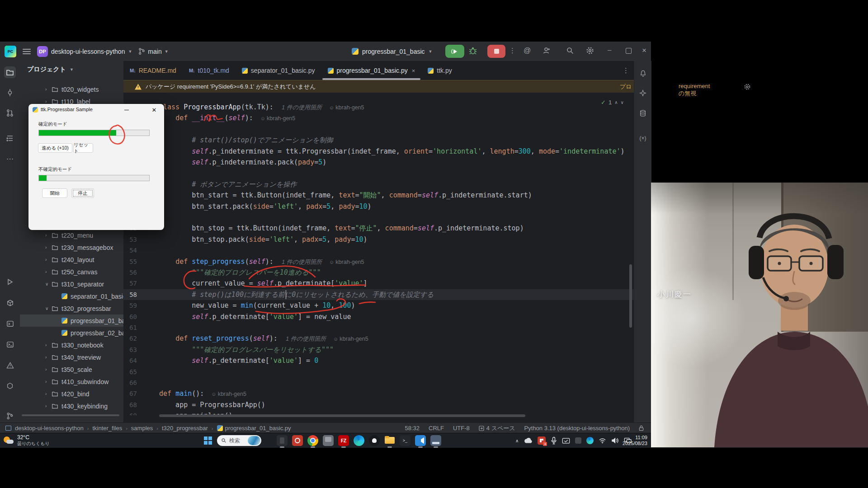 The height and width of the screenshot is (488, 868). Describe the element at coordinates (83, 193) in the screenshot. I see `stop-button: 停止` at that location.